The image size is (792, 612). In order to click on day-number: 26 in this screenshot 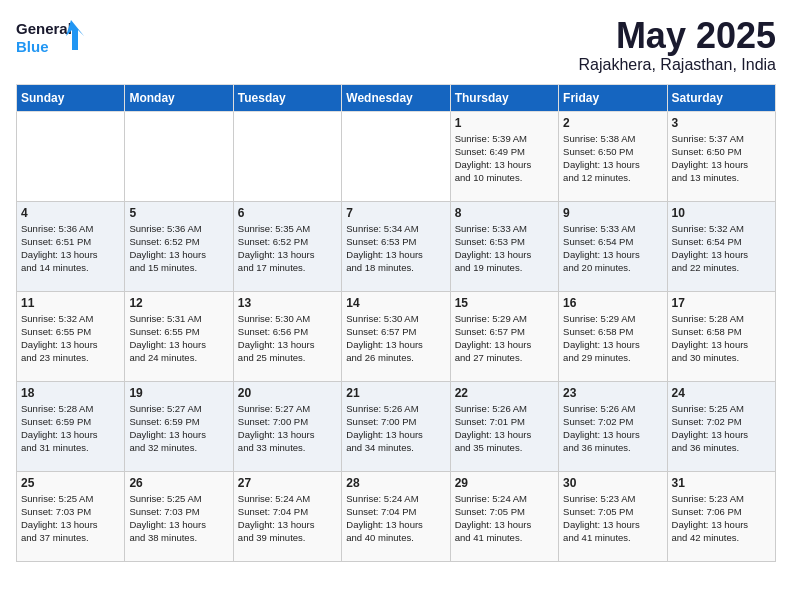, I will do `click(178, 483)`.